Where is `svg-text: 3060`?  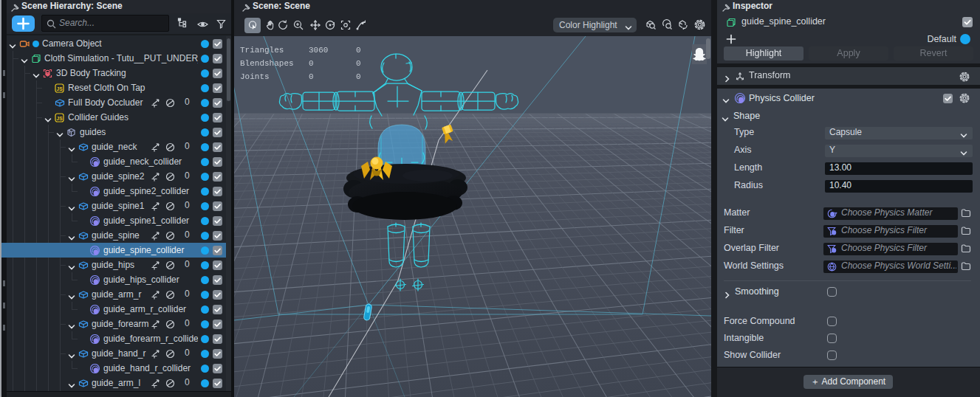
svg-text: 3060 is located at coordinates (318, 50).